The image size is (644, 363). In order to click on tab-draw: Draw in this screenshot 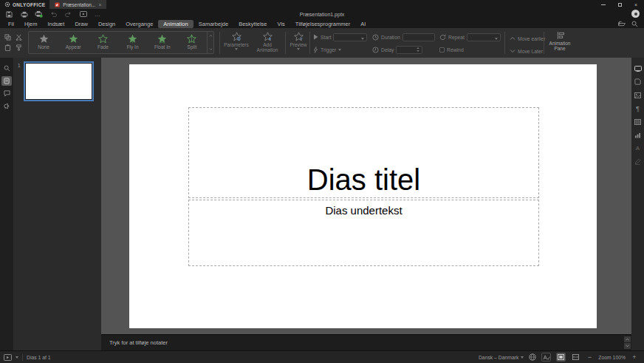, I will do `click(81, 24)`.